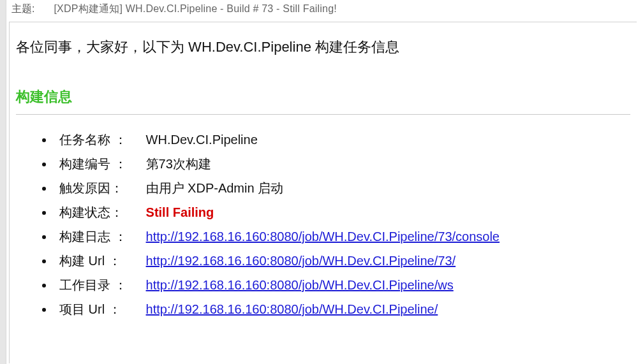 The height and width of the screenshot is (364, 638). I want to click on subject-row: 主题: [XDP构建通知] WH.Dev.CI.Pipeline - Build…, so click(174, 9).